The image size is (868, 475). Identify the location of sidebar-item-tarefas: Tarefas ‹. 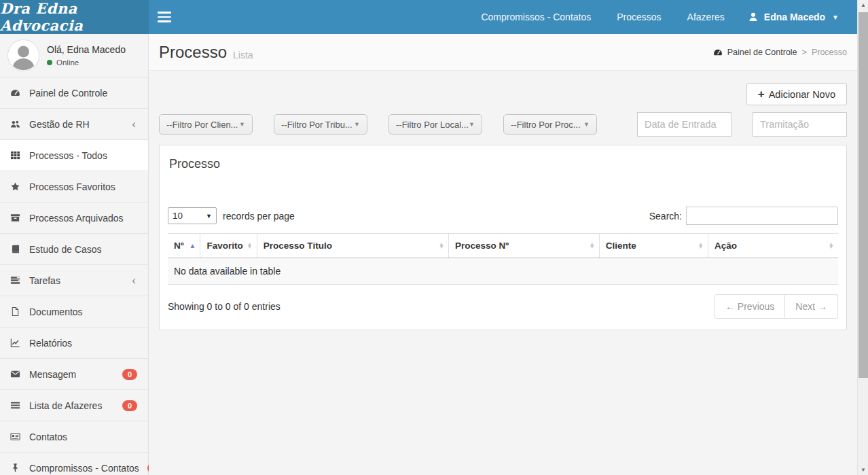
(74, 281).